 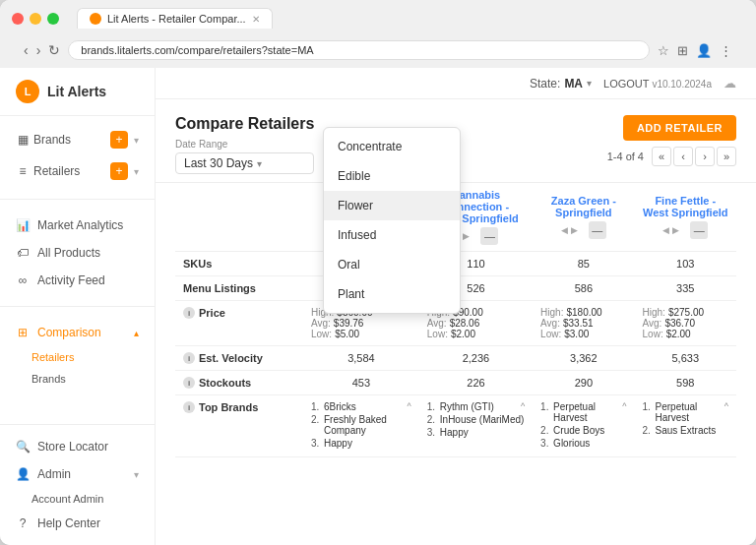 What do you see at coordinates (683, 51) in the screenshot?
I see `extensions-icon: ⊞` at bounding box center [683, 51].